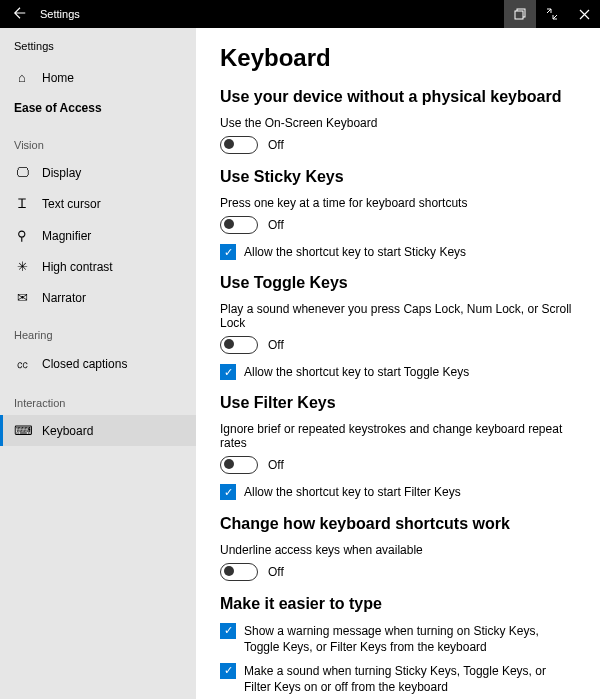 This screenshot has width=600, height=699. Describe the element at coordinates (22, 236) in the screenshot. I see `magnifier-icon: ⚲` at that location.